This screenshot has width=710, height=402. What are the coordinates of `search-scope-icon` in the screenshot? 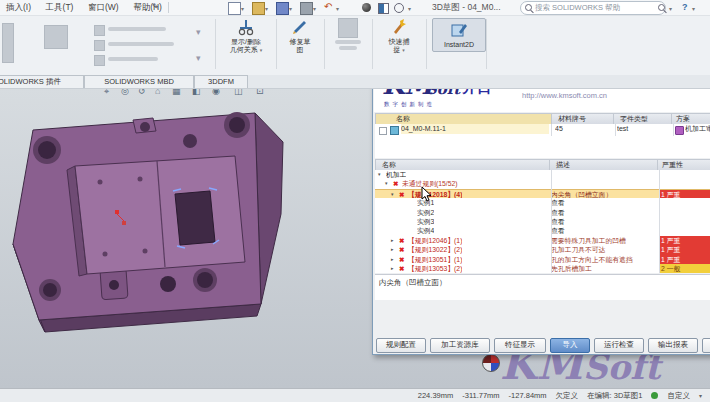 It's located at (528, 8).